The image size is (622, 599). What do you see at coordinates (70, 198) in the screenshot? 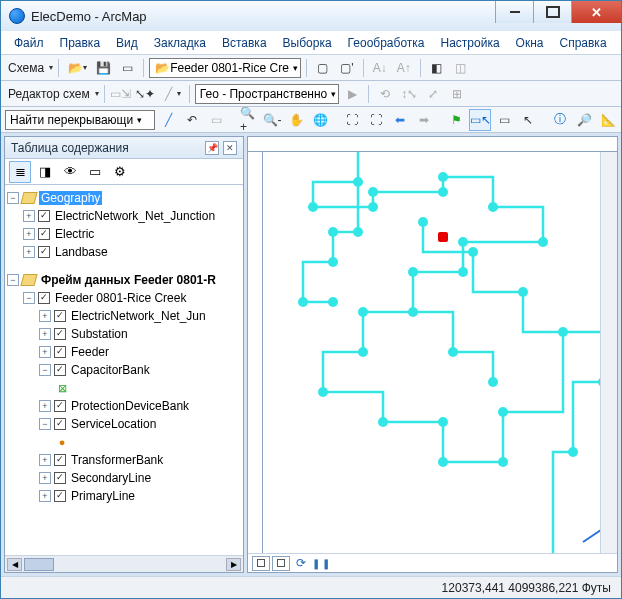
I see `group-geography: Geography` at bounding box center [70, 198].